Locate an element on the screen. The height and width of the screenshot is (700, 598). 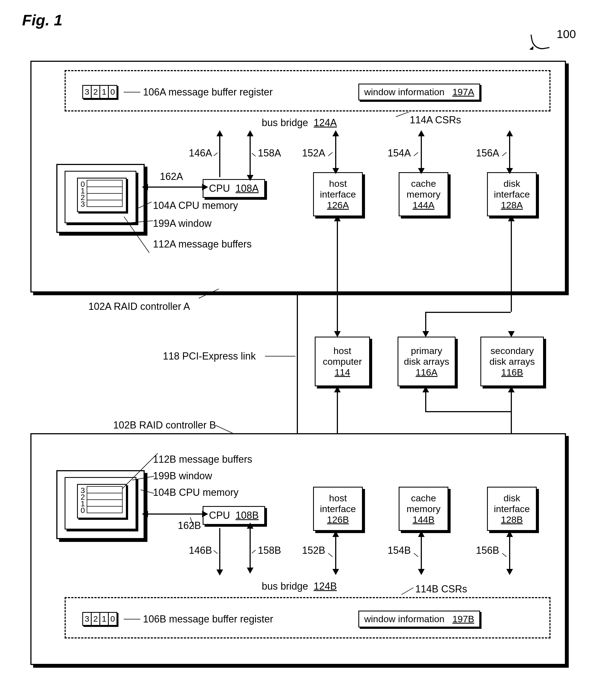
l158b: 158B is located at coordinates (269, 550).